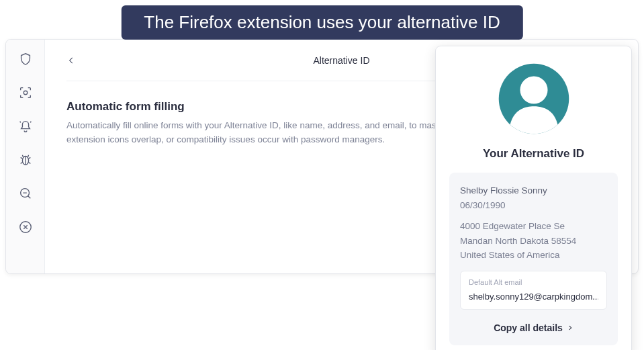 The width and height of the screenshot is (644, 350). I want to click on copy-all-button: Copy all details, so click(533, 328).